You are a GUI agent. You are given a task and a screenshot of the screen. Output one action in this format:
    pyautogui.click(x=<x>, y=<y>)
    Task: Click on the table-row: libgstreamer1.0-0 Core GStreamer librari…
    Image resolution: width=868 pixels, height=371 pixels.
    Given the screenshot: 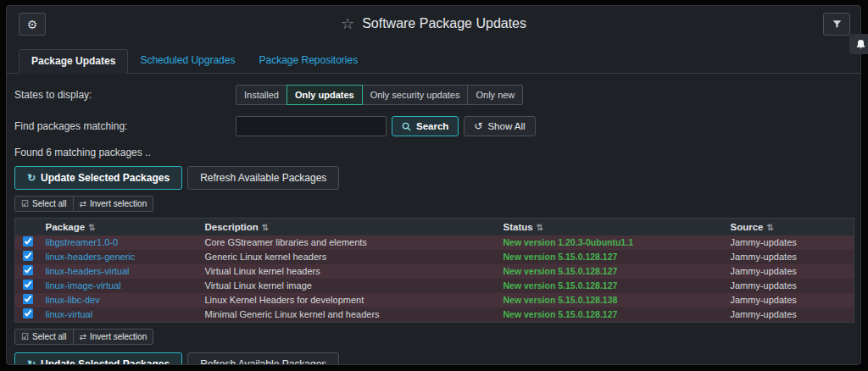 What is the action you would take?
    pyautogui.click(x=435, y=242)
    